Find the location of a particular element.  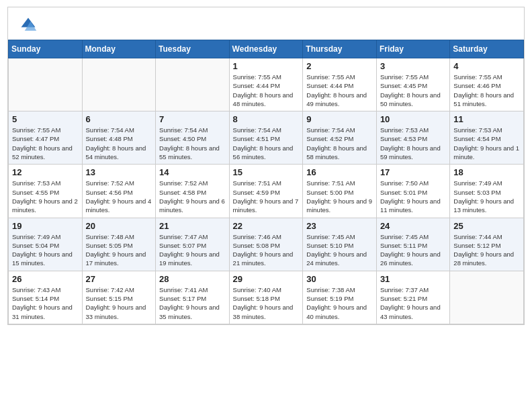

calendar-cell: 28Sunrise: 7:41 AM Sunset: 5:17 PM Dayli… is located at coordinates (193, 297).